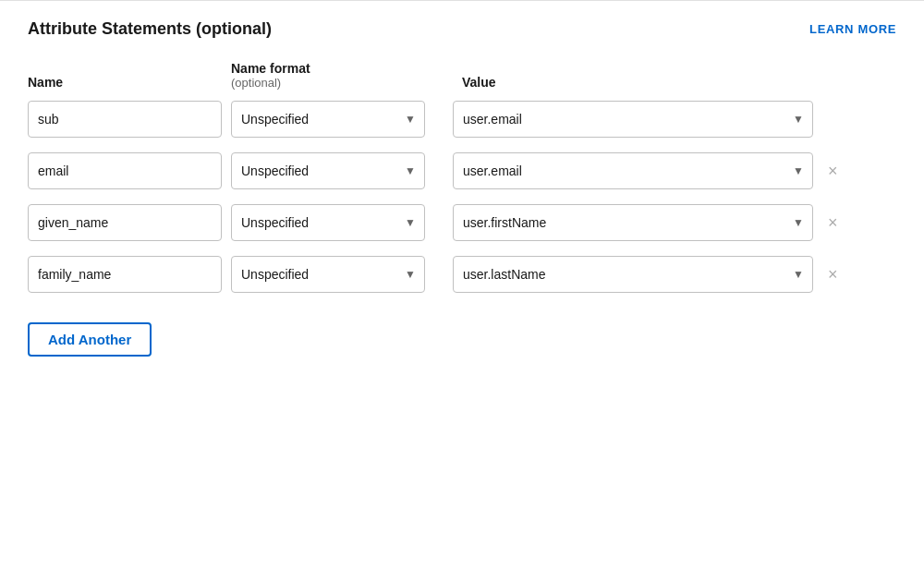 This screenshot has width=924, height=581. Describe the element at coordinates (333, 68) in the screenshot. I see `column-header-format-label: Name format` at that location.